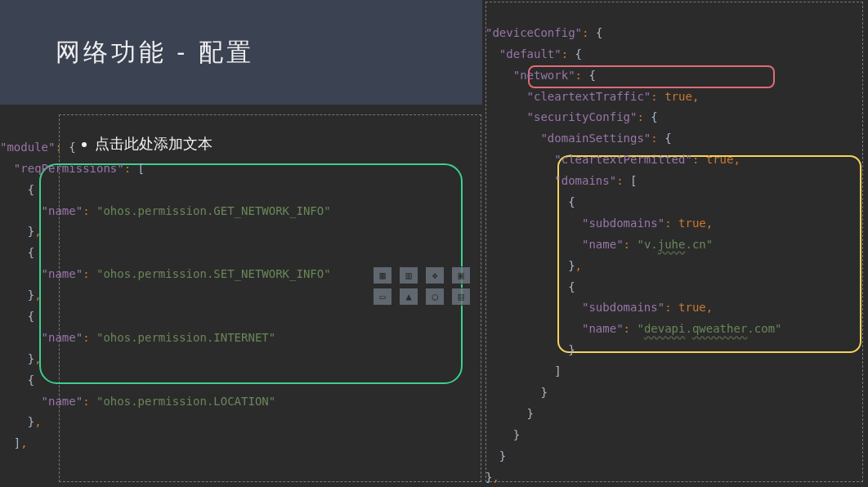 This screenshot has width=868, height=487. I want to click on key-reqPermissions: "reqPermissions", so click(69, 168).